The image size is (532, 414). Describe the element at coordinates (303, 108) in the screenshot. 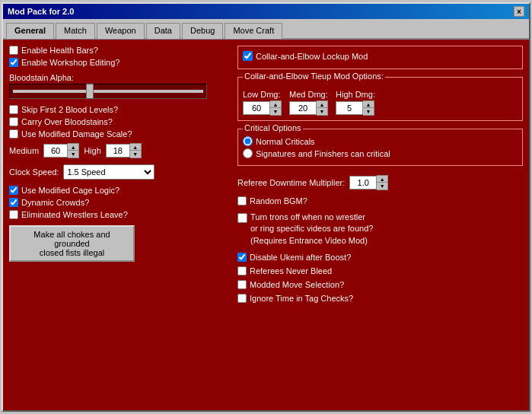

I see `med-dmg-input` at that location.